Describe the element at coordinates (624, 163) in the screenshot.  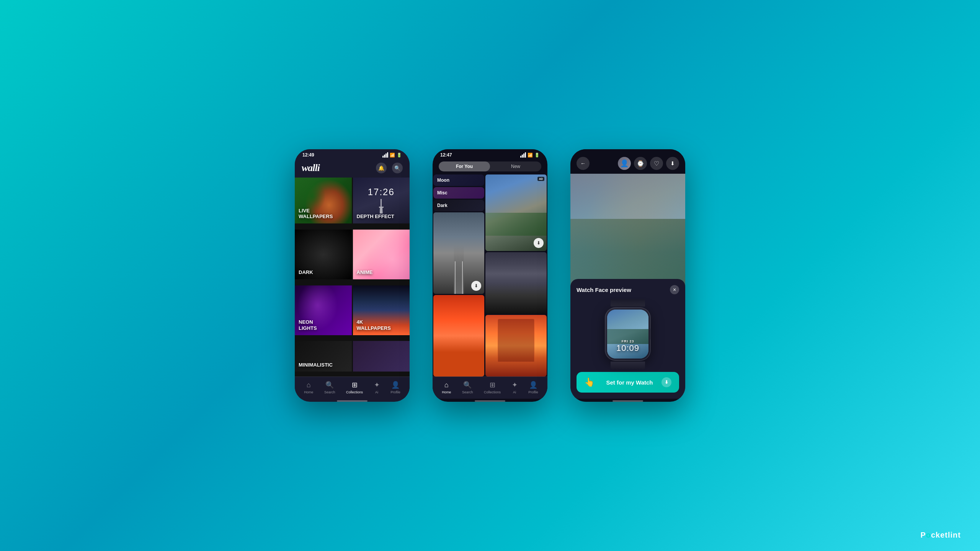
I see `profile-avatar-button: 👤 +` at that location.